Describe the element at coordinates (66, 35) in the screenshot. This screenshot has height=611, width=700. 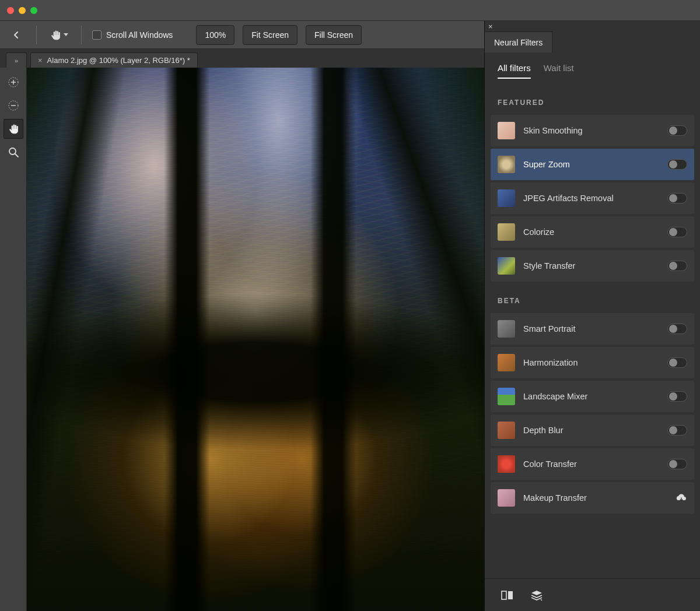
I see `chevron-down-icon` at that location.